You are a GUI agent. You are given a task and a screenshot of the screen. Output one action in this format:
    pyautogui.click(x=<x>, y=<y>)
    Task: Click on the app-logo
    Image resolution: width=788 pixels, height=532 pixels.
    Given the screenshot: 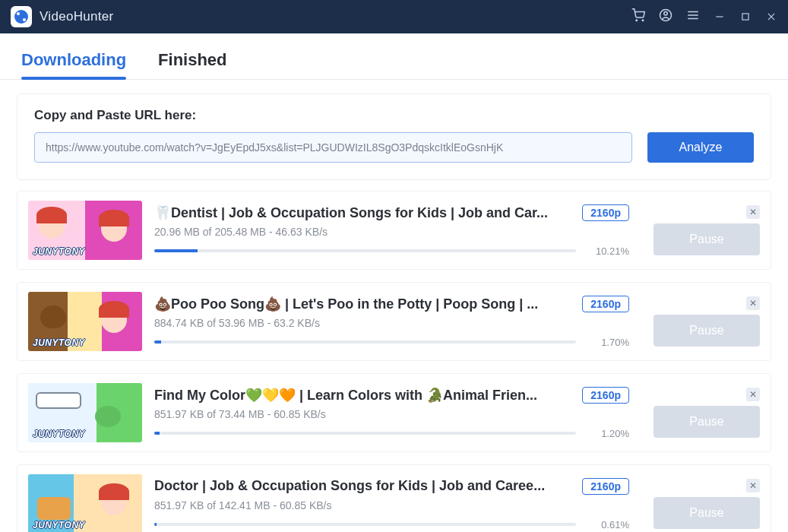 What is the action you would take?
    pyautogui.click(x=21, y=17)
    